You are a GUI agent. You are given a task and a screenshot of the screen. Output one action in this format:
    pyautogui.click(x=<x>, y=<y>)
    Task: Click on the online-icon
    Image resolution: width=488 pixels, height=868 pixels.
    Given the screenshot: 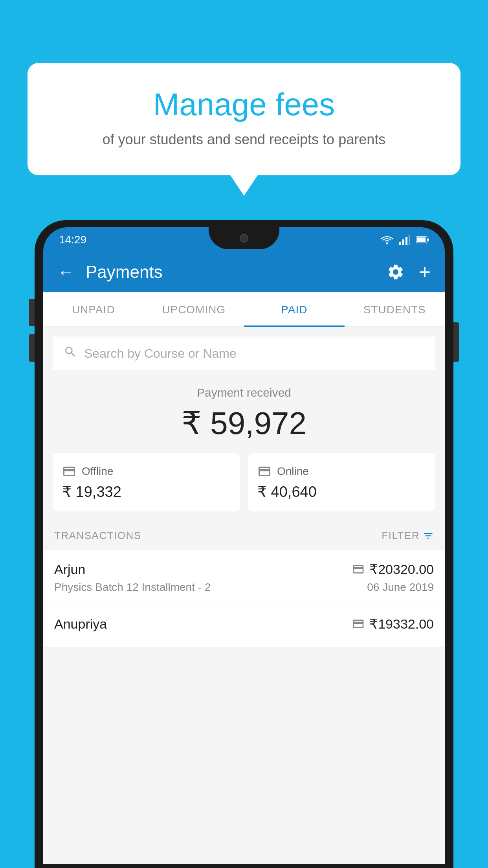 What is the action you would take?
    pyautogui.click(x=264, y=471)
    